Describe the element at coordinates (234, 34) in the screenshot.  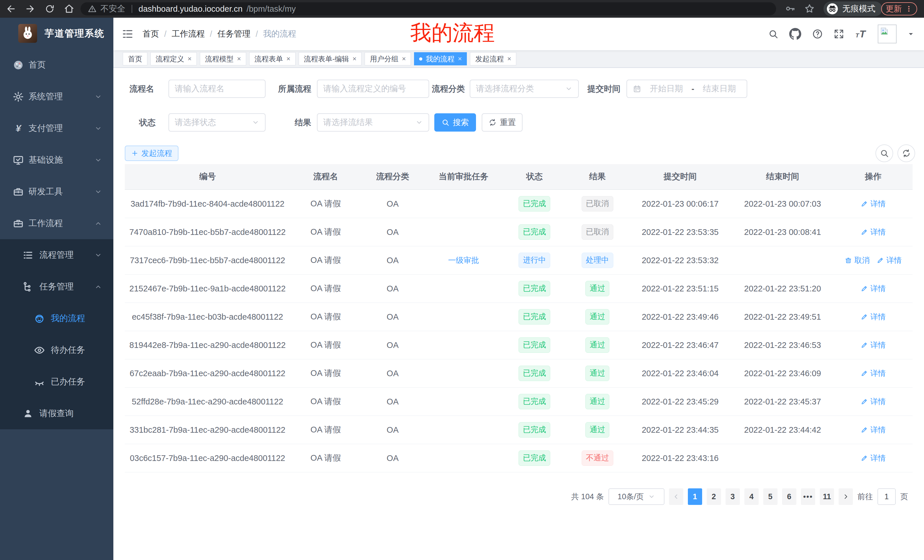
I see `breadcrumb-task-mgmt: 任务管理` at that location.